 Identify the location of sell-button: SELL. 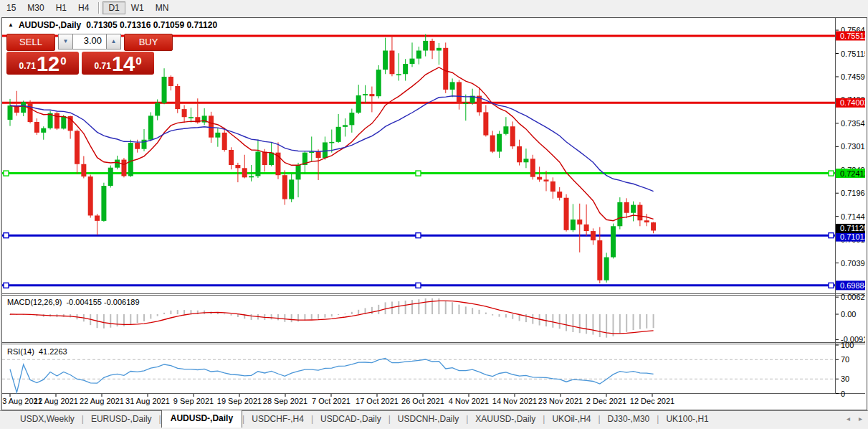
(31, 42).